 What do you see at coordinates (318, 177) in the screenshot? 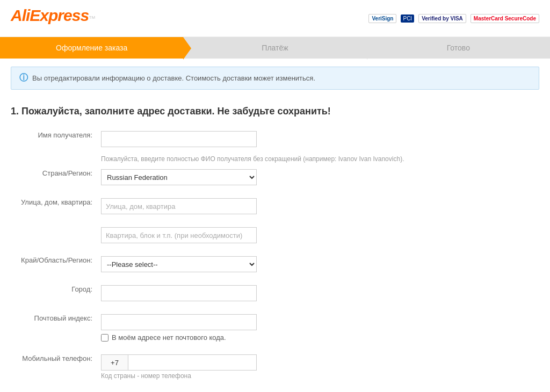
I see `country-cell: Russian Federation` at bounding box center [318, 177].